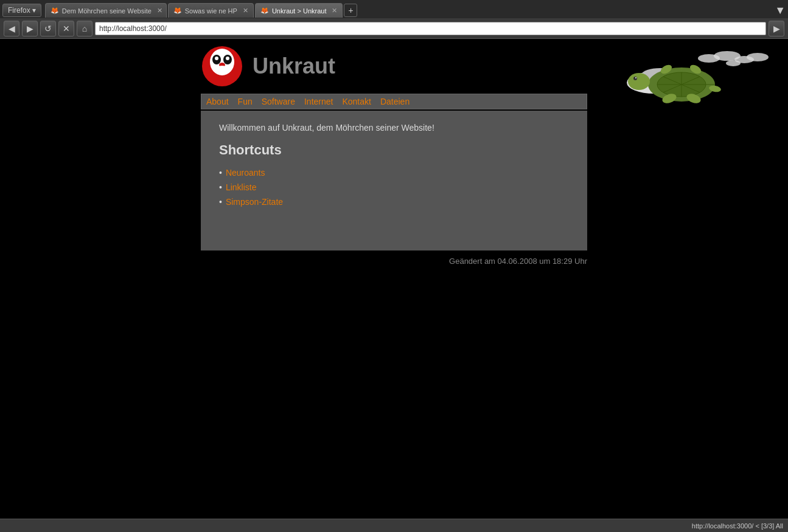  I want to click on shortcut-link-linkliste: Linkliste, so click(241, 187).